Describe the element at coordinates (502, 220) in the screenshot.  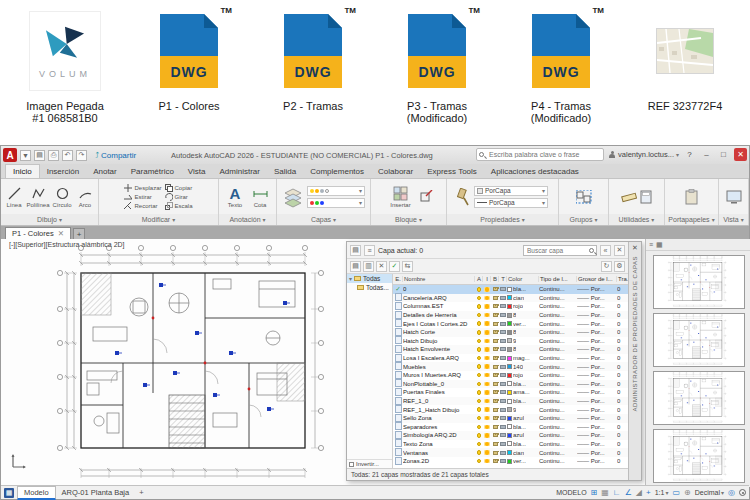
I see `panel-label-propiedades: Propiedades▾` at that location.